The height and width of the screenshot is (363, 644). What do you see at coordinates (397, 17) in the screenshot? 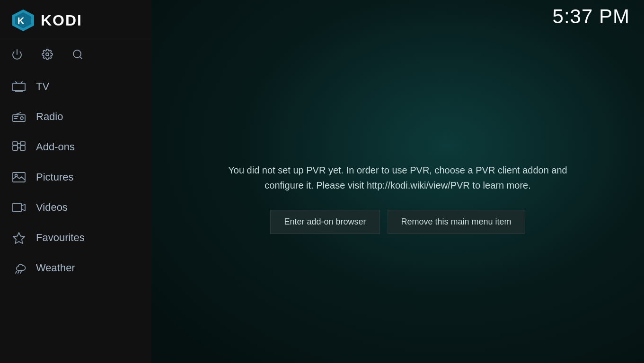
I see `header-bar: 5:37 PM` at bounding box center [397, 17].